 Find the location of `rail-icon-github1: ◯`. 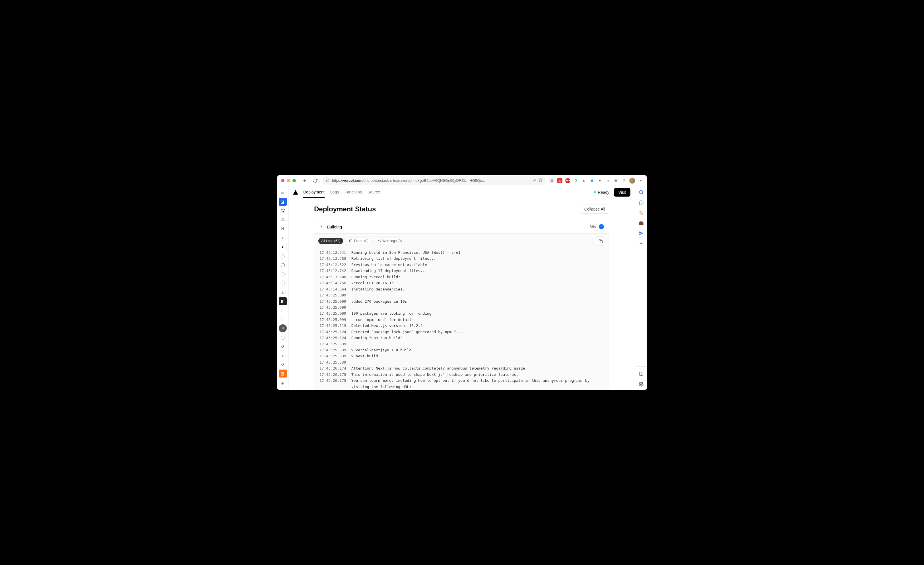

rail-icon-github1: ◯ is located at coordinates (283, 256).